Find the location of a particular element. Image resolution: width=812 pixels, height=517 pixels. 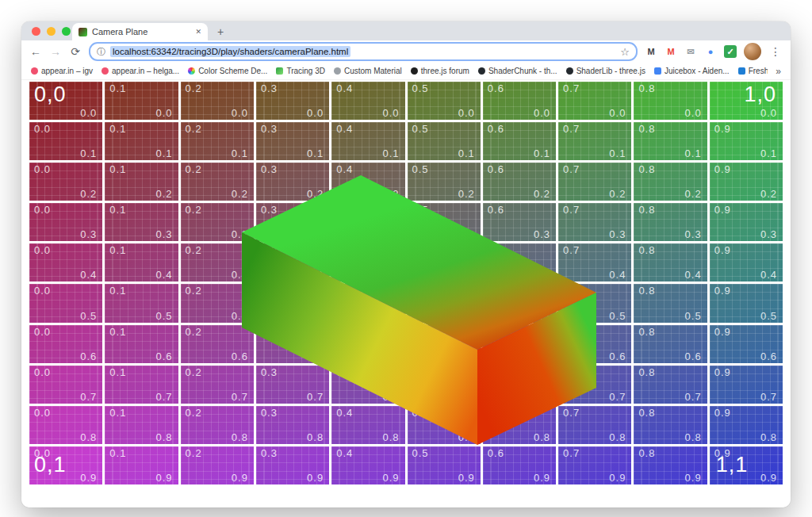

bookmark-label: three.js forum is located at coordinates (446, 71).